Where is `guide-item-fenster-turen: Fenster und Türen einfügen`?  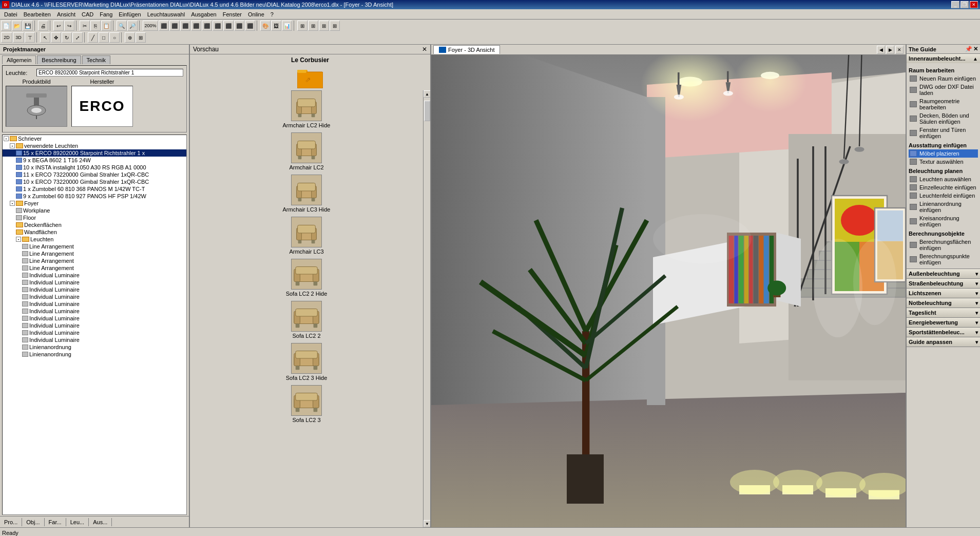 guide-item-fenster-turen: Fenster und Türen einfügen is located at coordinates (944, 133).